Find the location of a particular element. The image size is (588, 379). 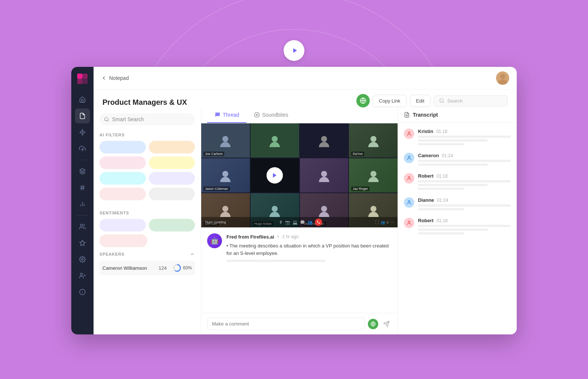

sidebar is located at coordinates (82, 201).